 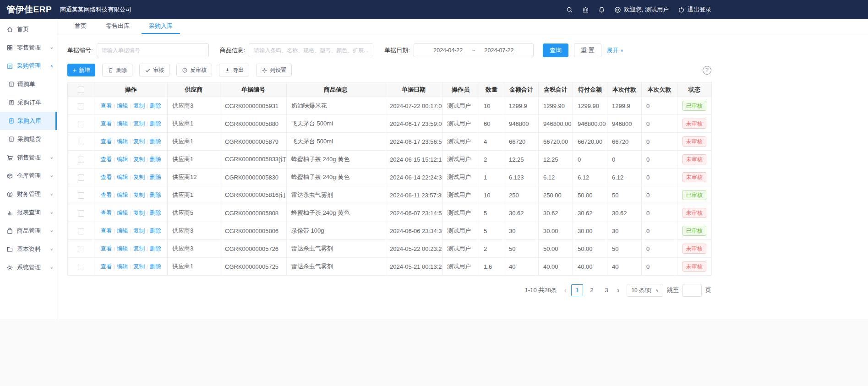 I want to click on date-range-picker: 2024-04-22 ~ 2024-07-22, so click(x=474, y=50).